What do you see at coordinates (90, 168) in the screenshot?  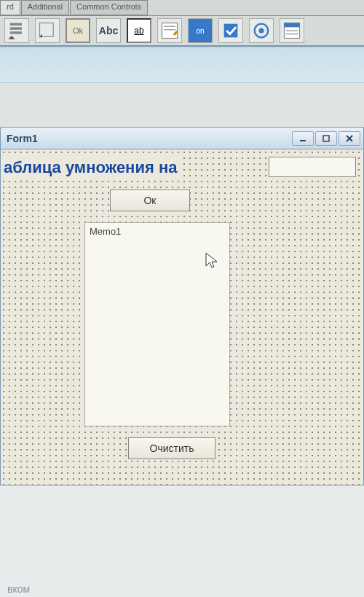 I see `label-title: аблица умножения на` at bounding box center [90, 168].